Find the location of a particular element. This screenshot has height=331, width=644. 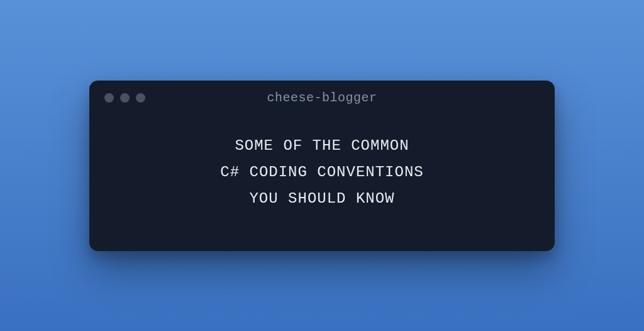

traffic-lights is located at coordinates (125, 98).